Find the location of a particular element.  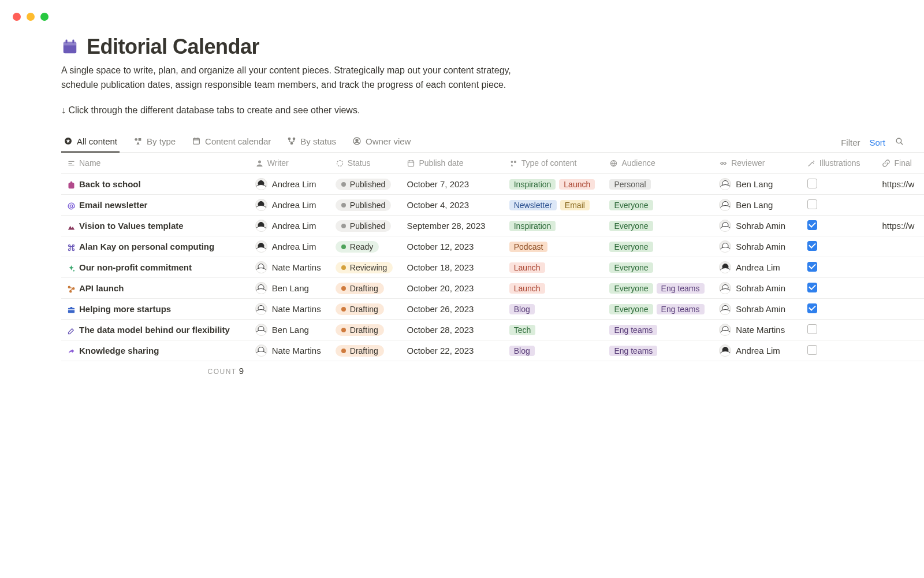

column-header-publish-date: Publish date is located at coordinates (452, 163).